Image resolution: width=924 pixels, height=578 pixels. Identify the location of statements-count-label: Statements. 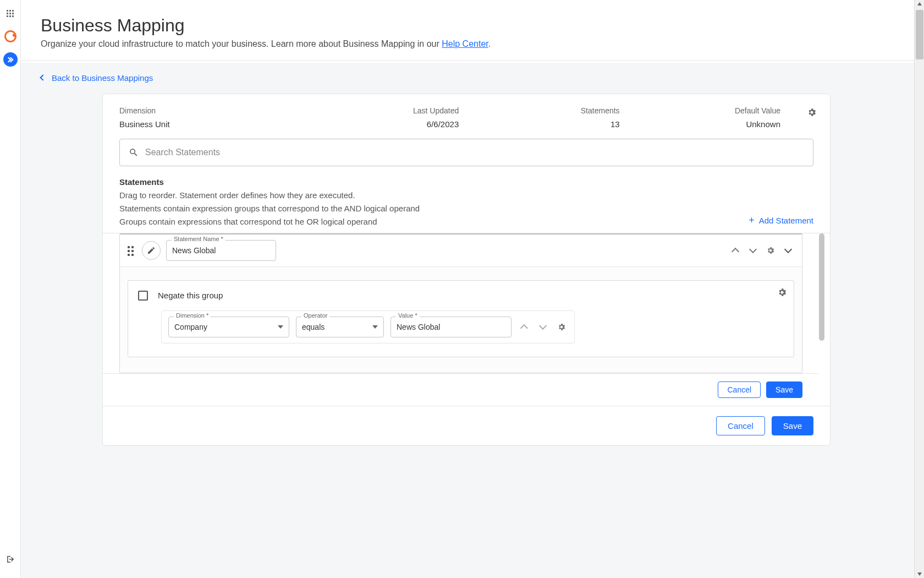
(539, 111).